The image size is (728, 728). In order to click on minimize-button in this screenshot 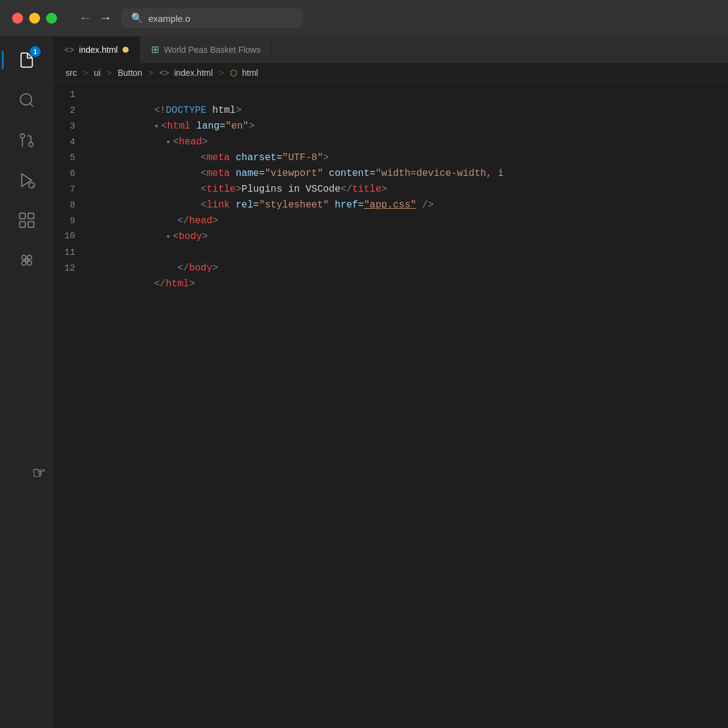, I will do `click(35, 18)`.